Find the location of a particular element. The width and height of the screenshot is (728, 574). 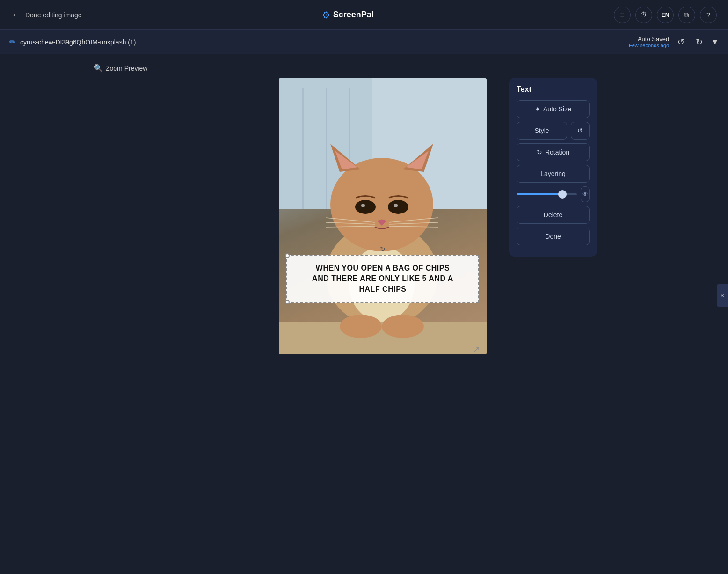

file-name: cyrus-chew-DI39g6QhOIM-unsplash (1) is located at coordinates (78, 42).